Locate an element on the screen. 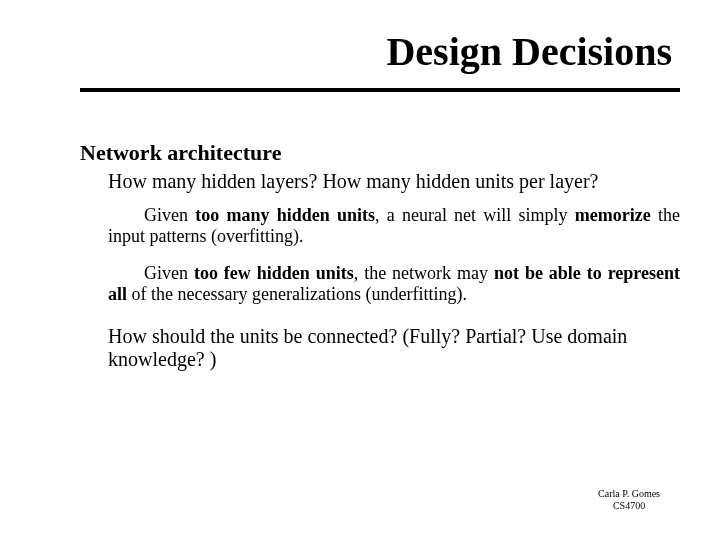  paragraph-overfitting: Given too many hidden units, a neural ne… is located at coordinates (394, 226).